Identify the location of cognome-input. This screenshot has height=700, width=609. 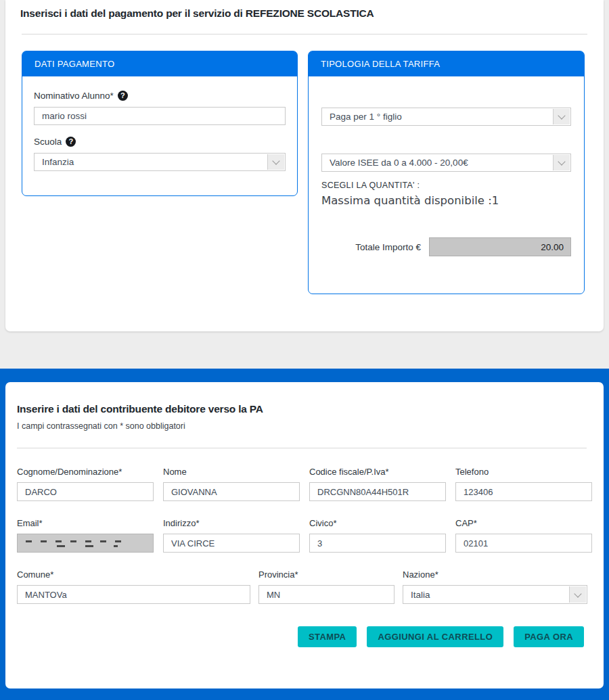
(85, 492).